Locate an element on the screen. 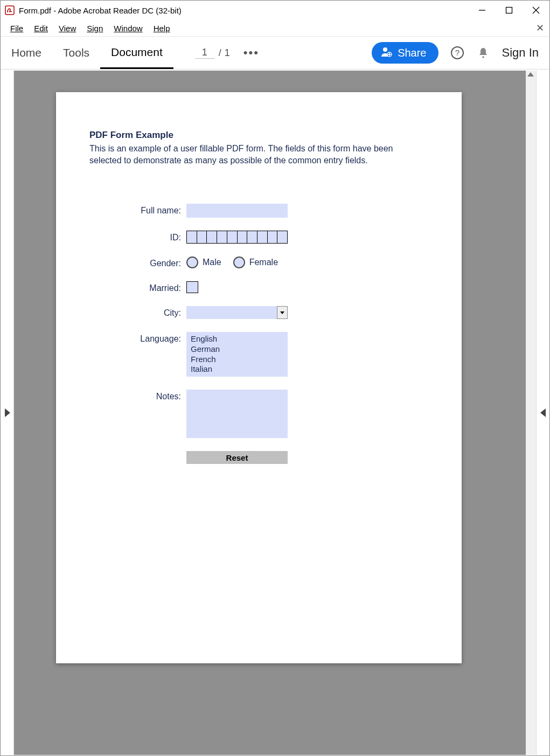 This screenshot has height=756, width=550. share-label: Share is located at coordinates (412, 53).